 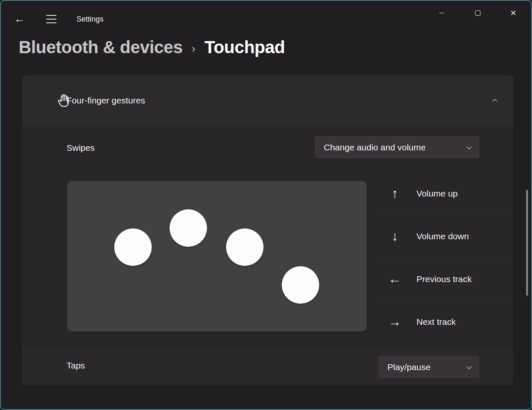 I want to click on window-controls: ×, so click(x=478, y=14).